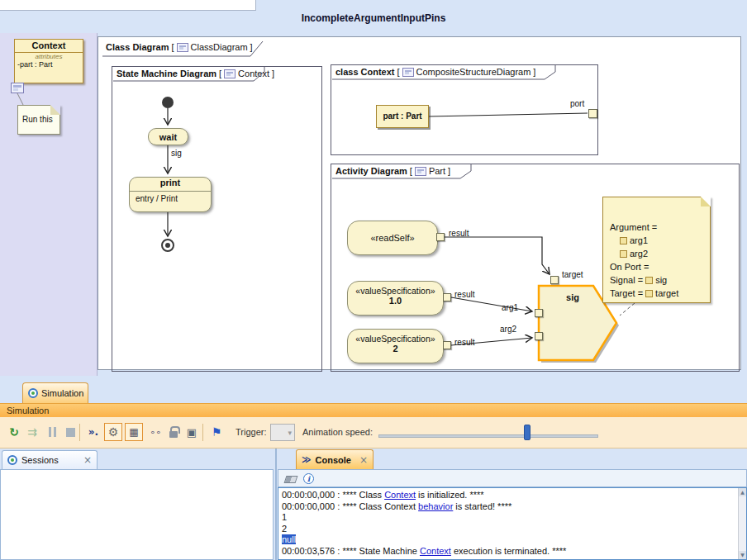 The image size is (747, 560). What do you see at coordinates (49, 56) in the screenshot?
I see `attributes-compartment-label: attributes` at bounding box center [49, 56].